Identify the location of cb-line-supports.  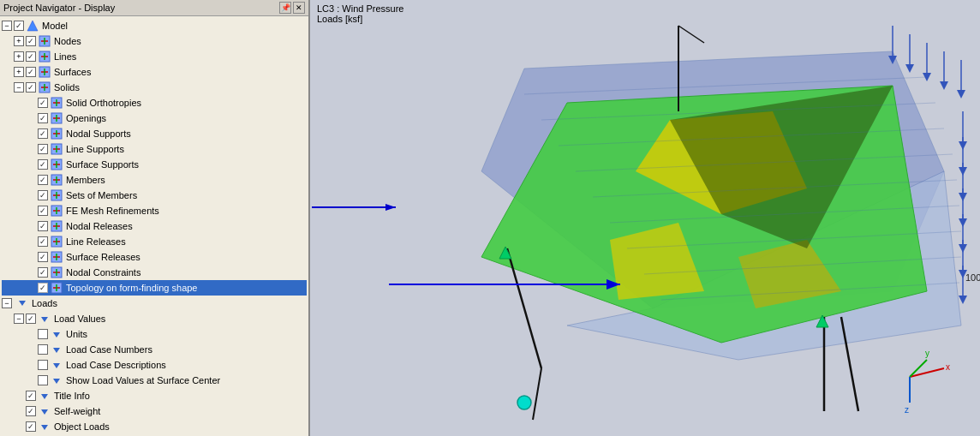
(43, 149).